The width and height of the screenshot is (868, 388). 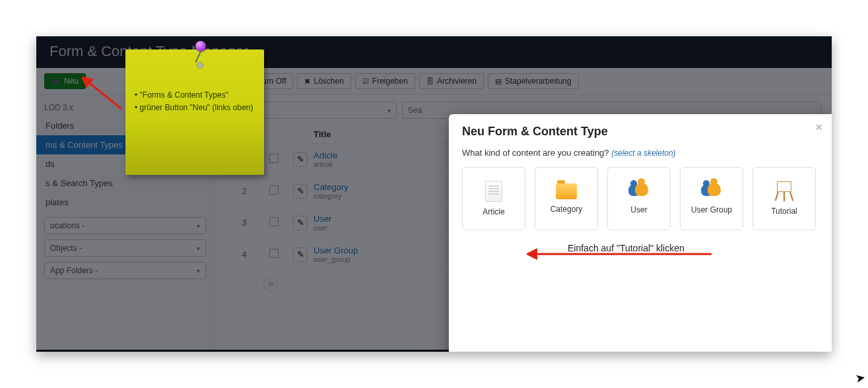 I want to click on modal-hint: (select a skeleton), so click(x=643, y=153).